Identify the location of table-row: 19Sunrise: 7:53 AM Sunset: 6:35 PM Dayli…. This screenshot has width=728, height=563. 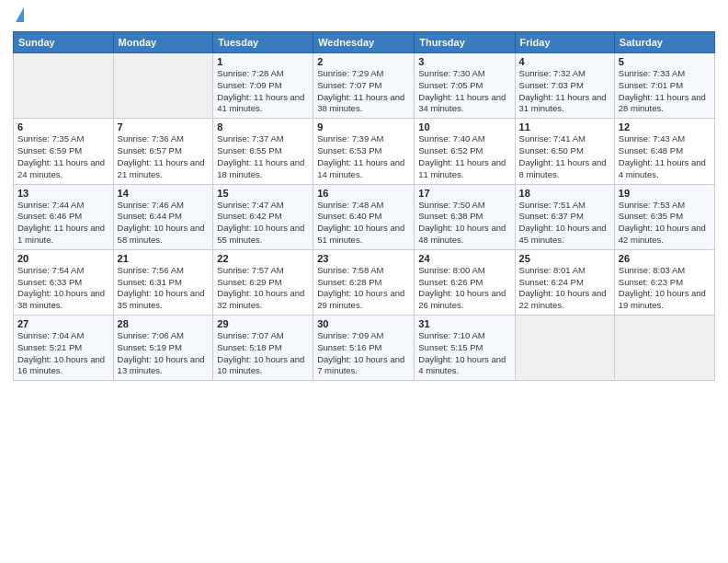
(664, 217).